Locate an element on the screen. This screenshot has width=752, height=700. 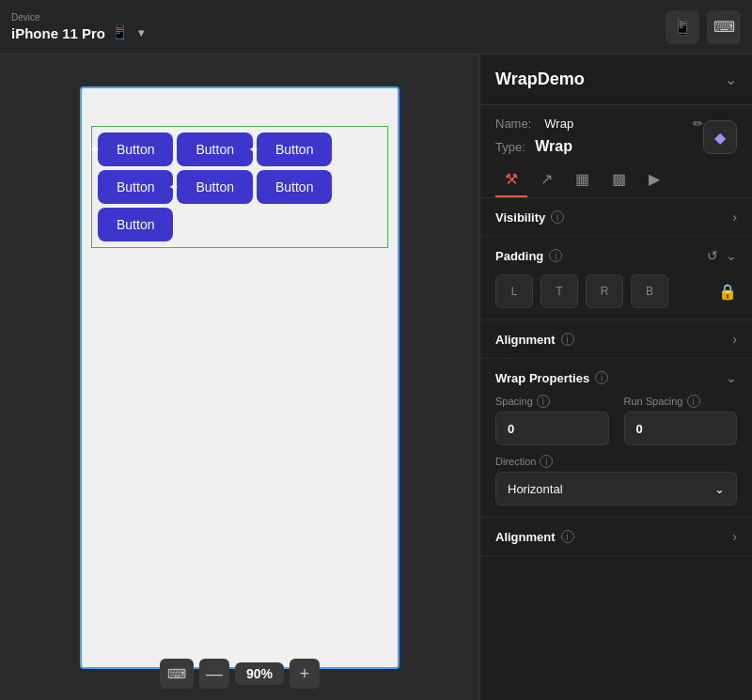
visibility-section-header: Visibility i › is located at coordinates (617, 217).